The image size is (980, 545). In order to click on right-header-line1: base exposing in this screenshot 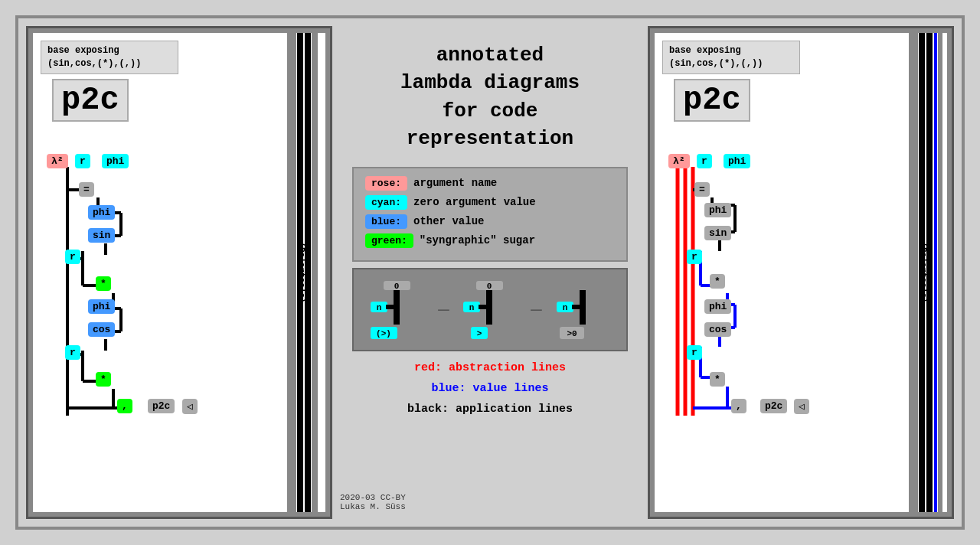, I will do `click(705, 51)`.